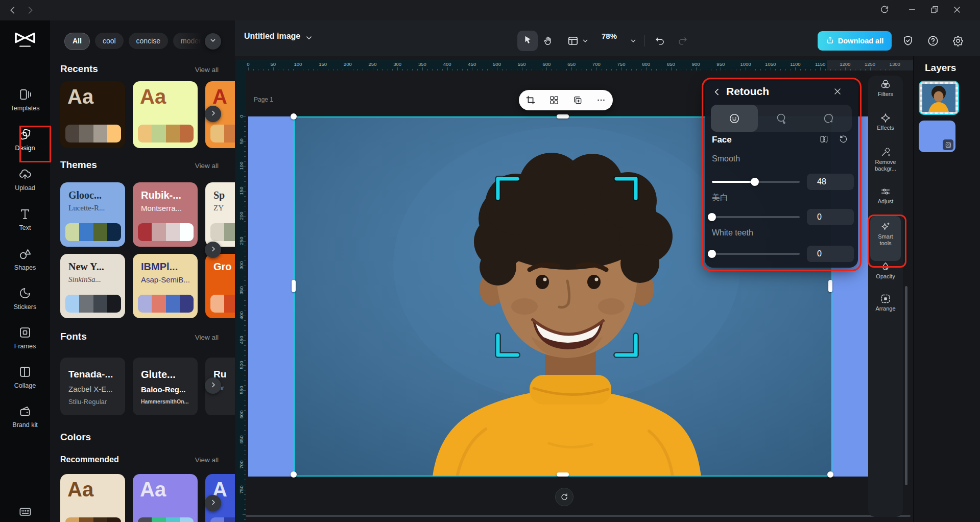 The image size is (980, 522). Describe the element at coordinates (781, 118) in the screenshot. I see `retouch-tab-makeup` at that location.